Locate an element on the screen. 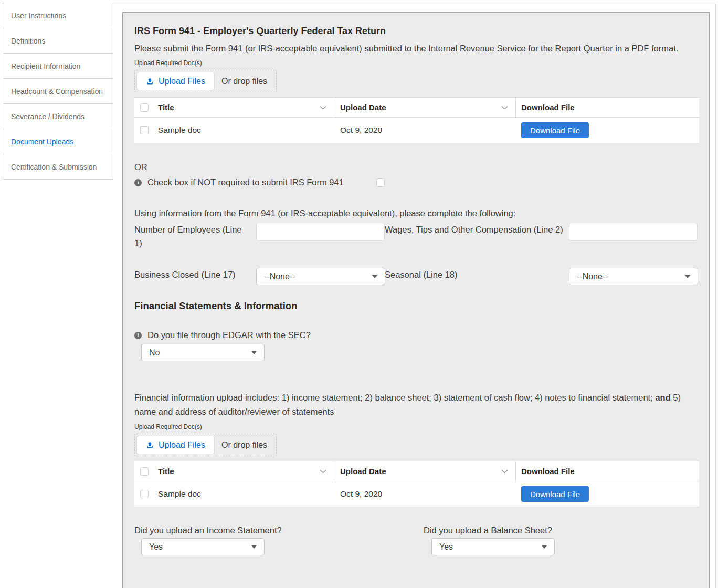  edgar-value: No is located at coordinates (154, 353).